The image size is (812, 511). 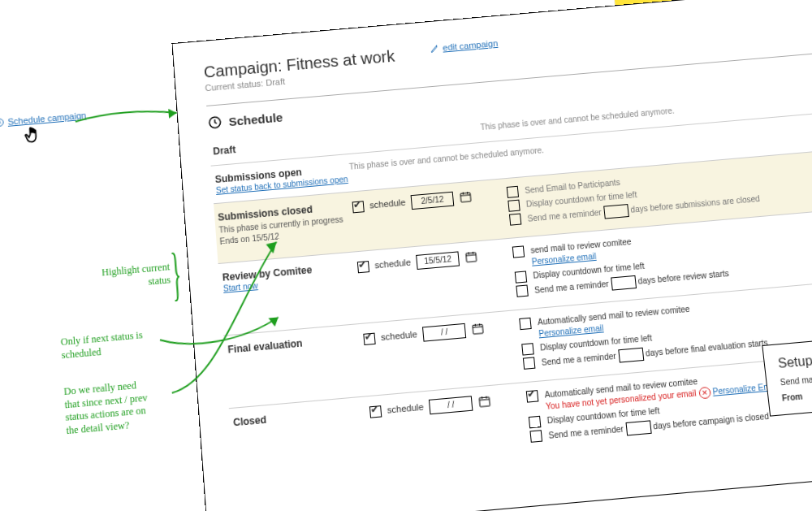 What do you see at coordinates (796, 378) in the screenshot?
I see `setup-row: Send ma` at bounding box center [796, 378].